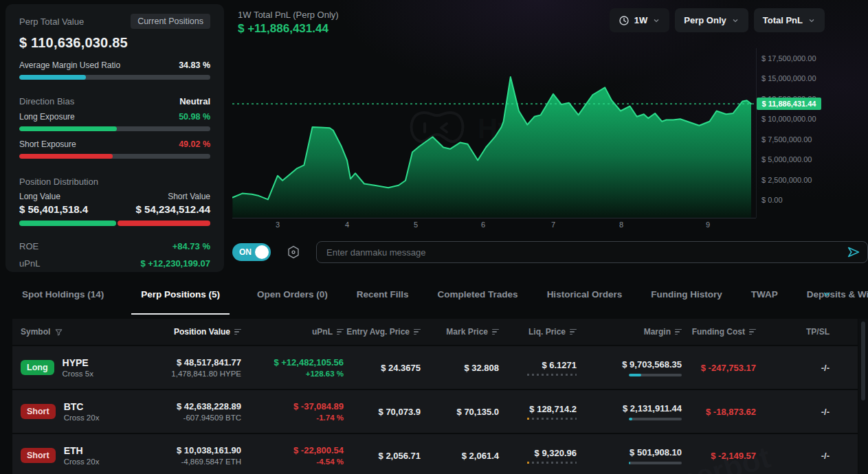 The image size is (868, 474). What do you see at coordinates (711, 21) in the screenshot?
I see `scope-select: Perp Only` at bounding box center [711, 21].